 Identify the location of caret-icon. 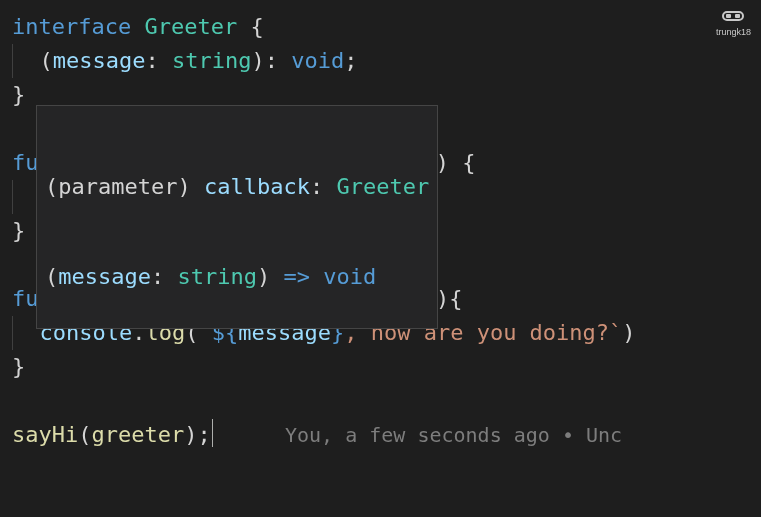
(212, 433).